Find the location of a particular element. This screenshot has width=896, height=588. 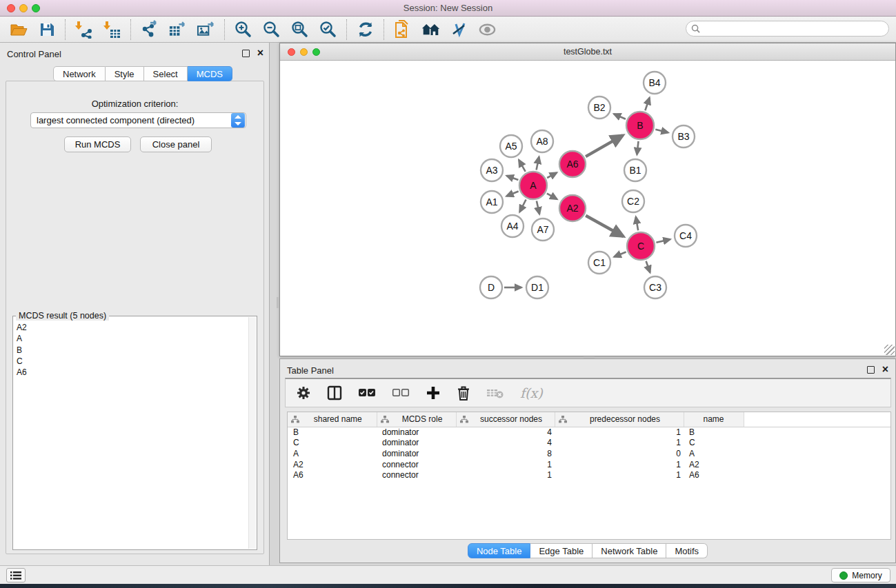

node-A8: A8 is located at coordinates (542, 141).